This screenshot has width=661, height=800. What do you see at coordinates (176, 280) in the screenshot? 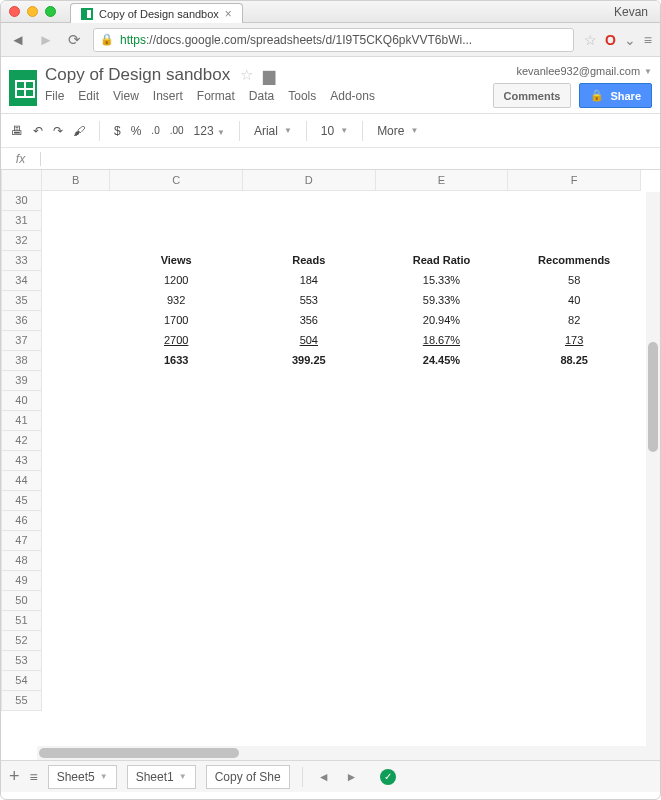
I see `cell: 1200` at bounding box center [176, 280].